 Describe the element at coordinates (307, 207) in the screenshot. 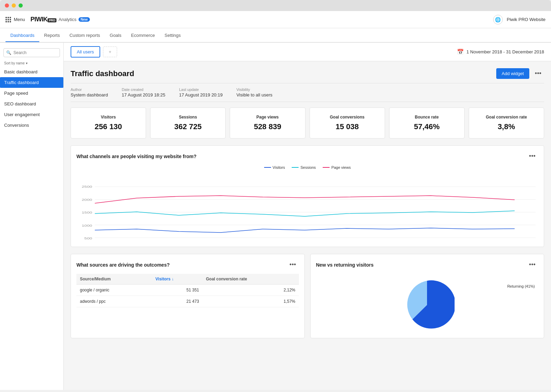

I see `chart-area: 500 1000 1500 2000 2500` at that location.